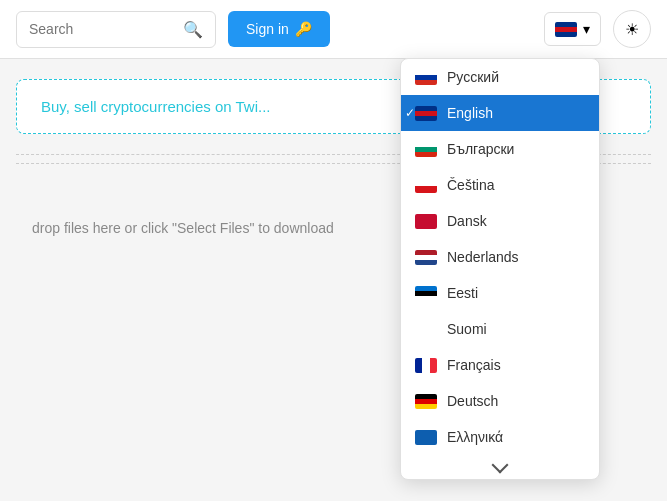 This screenshot has height=501, width=667. I want to click on lang-option-dk: Dansk, so click(500, 221).